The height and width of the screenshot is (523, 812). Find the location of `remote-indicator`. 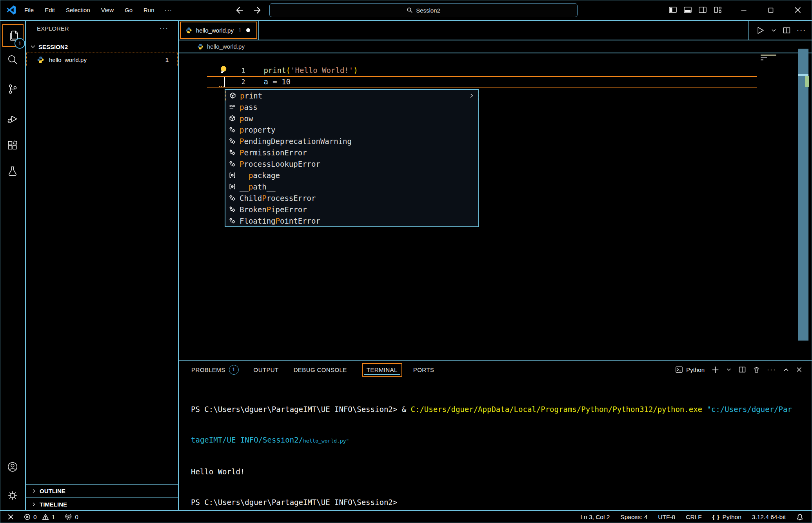

remote-indicator is located at coordinates (10, 517).